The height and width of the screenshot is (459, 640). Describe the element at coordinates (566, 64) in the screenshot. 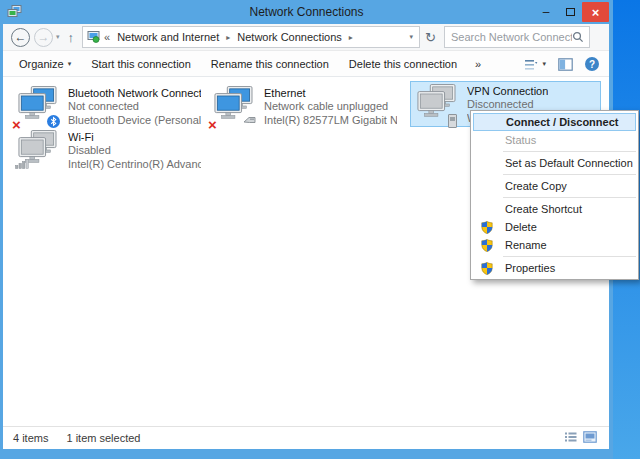

I see `preview-pane-button` at that location.